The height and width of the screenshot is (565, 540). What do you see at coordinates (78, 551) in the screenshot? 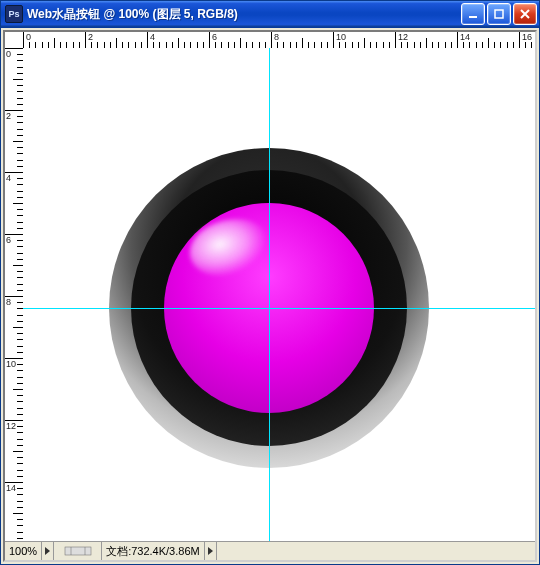
I see `doc-icon` at bounding box center [78, 551].